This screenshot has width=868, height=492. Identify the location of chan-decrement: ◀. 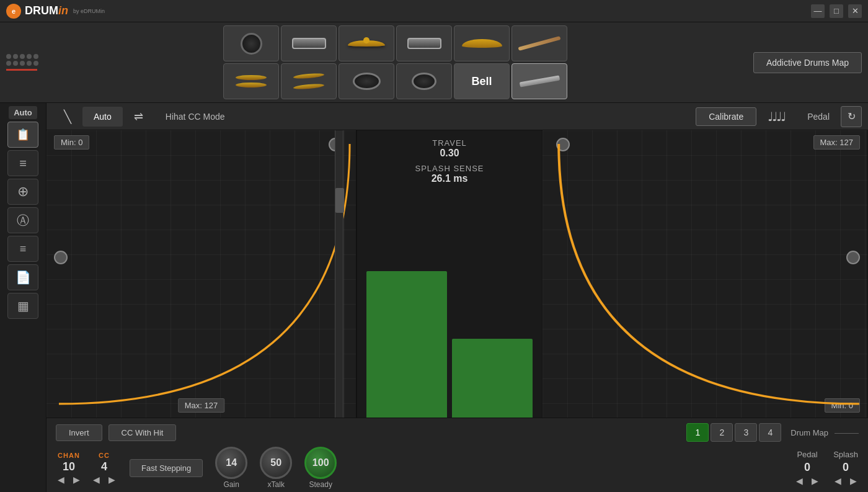
(61, 480).